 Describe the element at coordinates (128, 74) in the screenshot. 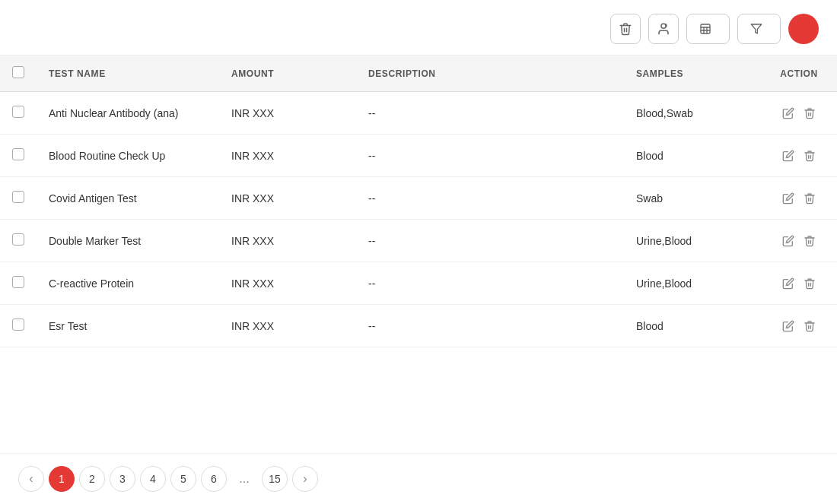

I see `col-header-testname: TEST NAME` at that location.